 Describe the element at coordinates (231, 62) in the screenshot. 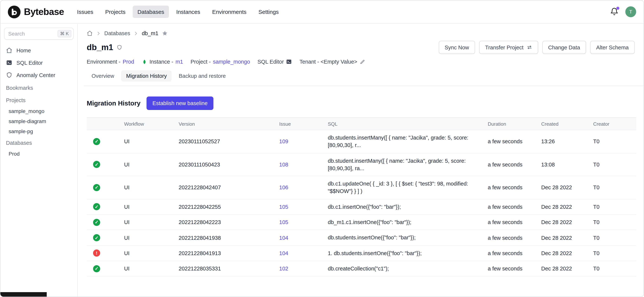

I see `project-link: sample_mongo` at that location.